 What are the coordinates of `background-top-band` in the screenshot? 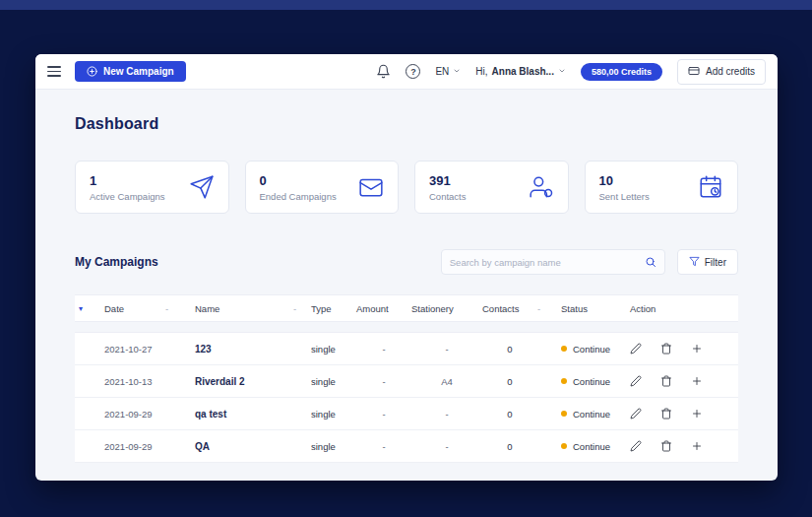 It's located at (406, 5).